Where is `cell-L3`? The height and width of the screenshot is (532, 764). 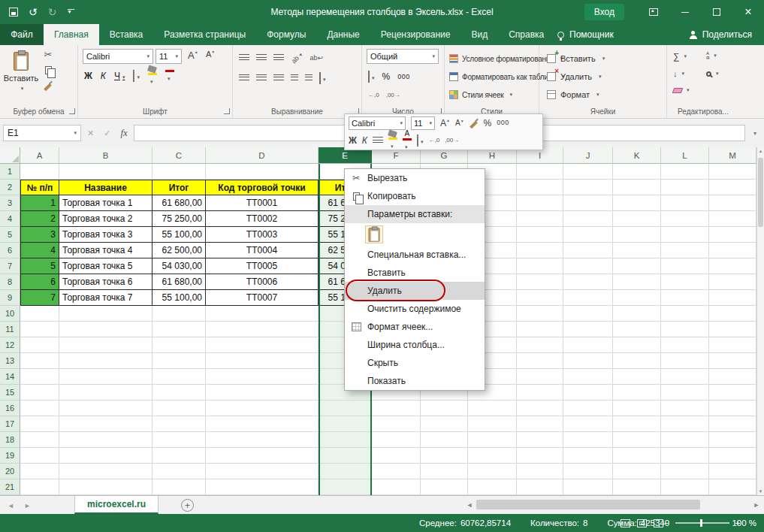
cell-L3 is located at coordinates (685, 203).